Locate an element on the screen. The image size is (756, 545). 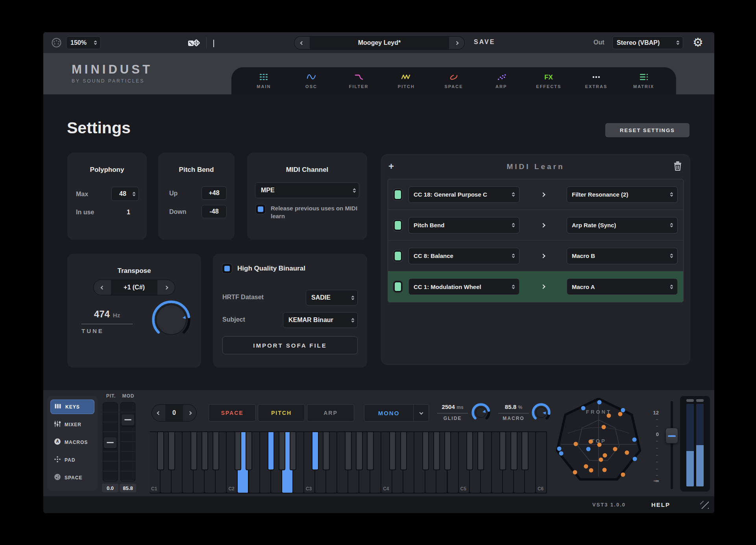
mode-button-pitch: PITCH is located at coordinates (281, 413).